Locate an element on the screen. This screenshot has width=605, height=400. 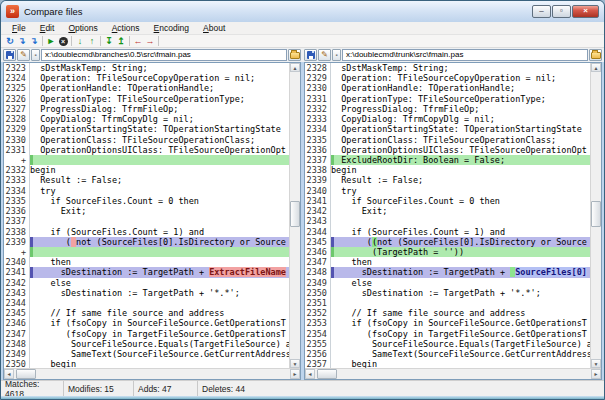
code-line: 2323 sDstMaskTemp: String; is located at coordinates (146, 68).